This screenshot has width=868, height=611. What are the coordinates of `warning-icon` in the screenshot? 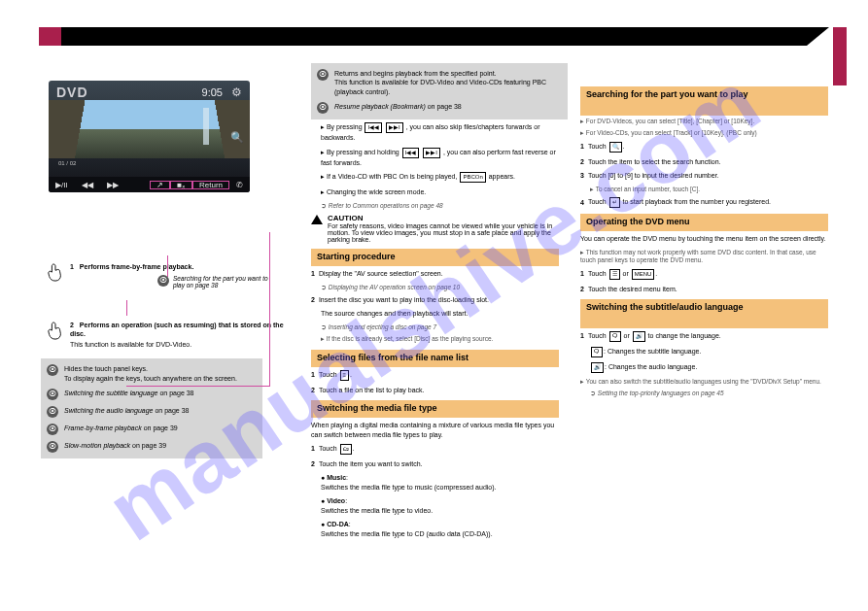 It's located at (317, 220).